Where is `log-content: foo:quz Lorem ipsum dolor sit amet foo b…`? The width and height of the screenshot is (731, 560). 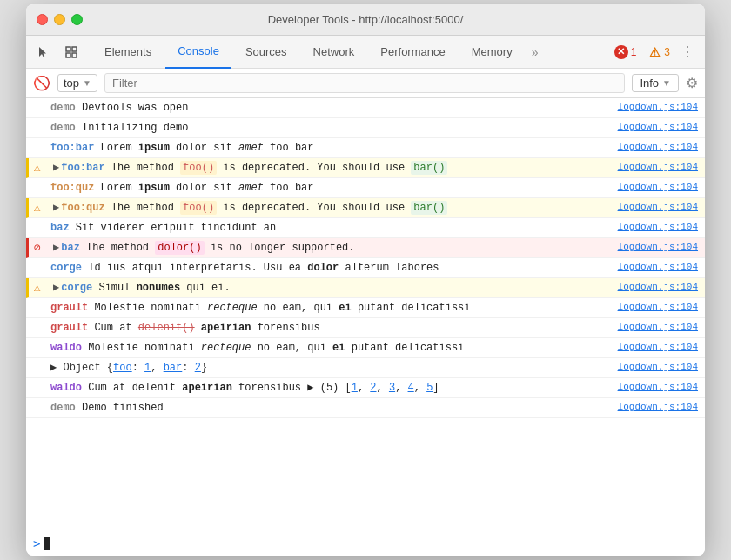
log-content: foo:quz Lorem ipsum dolor sit amet foo b… is located at coordinates (331, 188).